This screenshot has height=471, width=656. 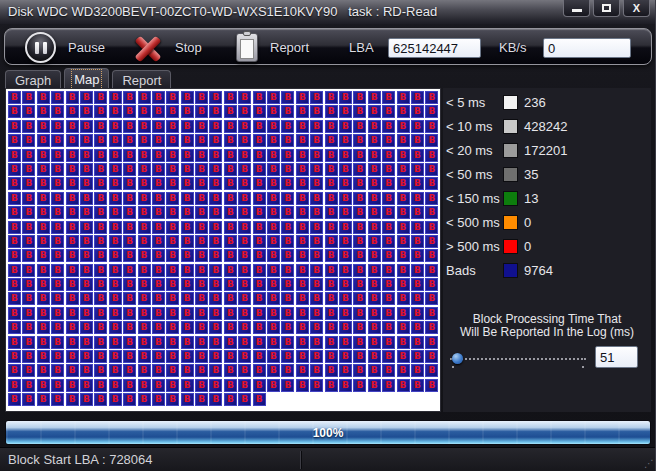 What do you see at coordinates (606, 8) in the screenshot?
I see `maximize-button` at bounding box center [606, 8].